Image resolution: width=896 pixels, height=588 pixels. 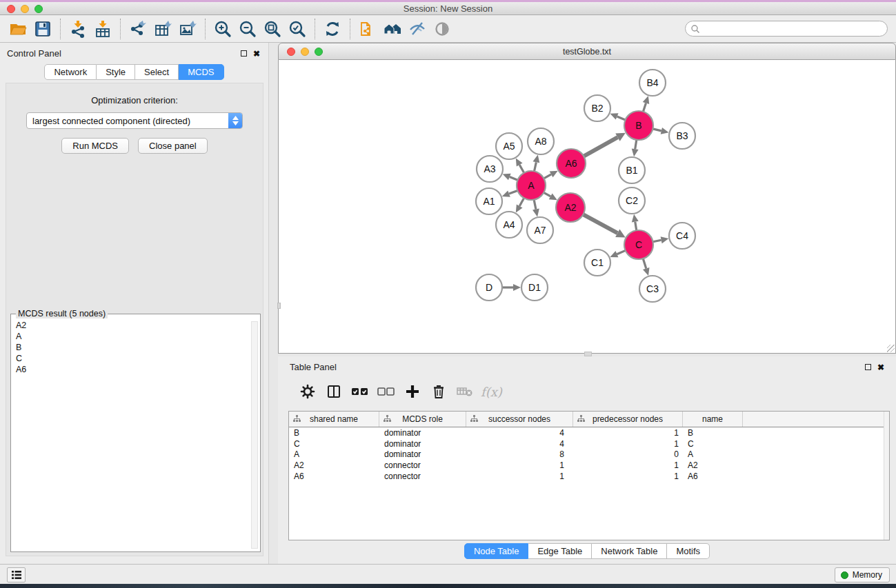 I want to click on float-table-panel-icon, so click(x=868, y=367).